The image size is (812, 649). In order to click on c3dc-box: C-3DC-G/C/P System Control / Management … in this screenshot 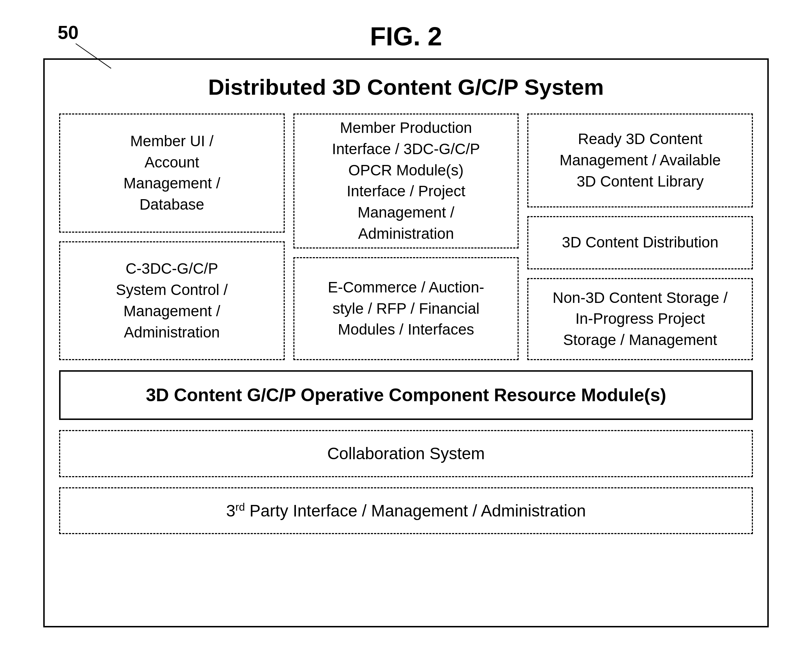, I will do `click(172, 301)`.